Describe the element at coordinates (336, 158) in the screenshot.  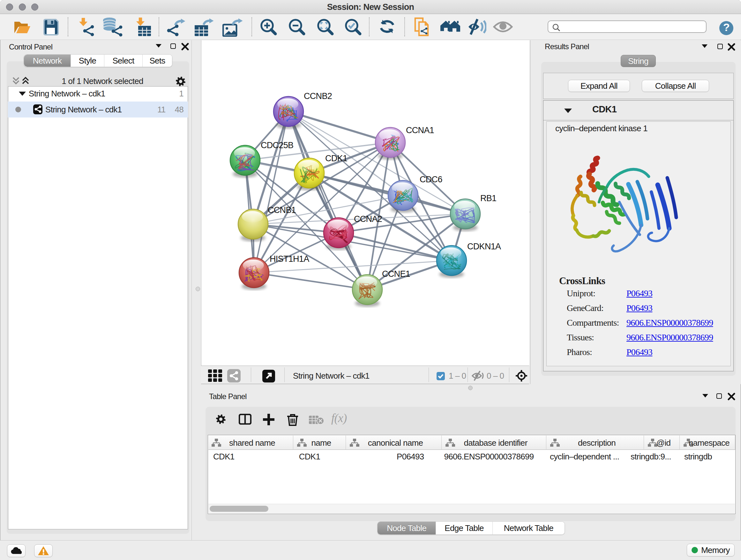
I see `svg-text: CDK1` at that location.